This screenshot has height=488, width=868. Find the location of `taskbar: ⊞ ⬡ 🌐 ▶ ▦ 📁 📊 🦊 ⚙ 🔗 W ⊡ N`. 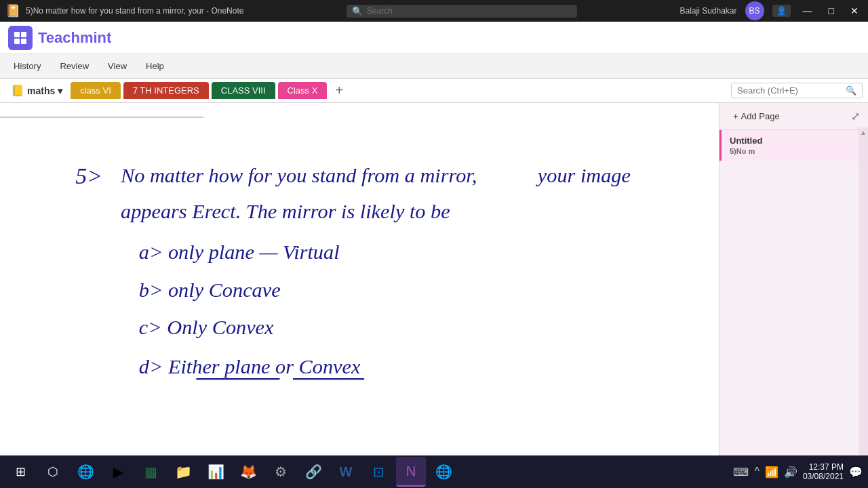

taskbar: ⊞ ⬡ 🌐 ▶ ▦ 📁 📊 🦊 ⚙ 🔗 W ⊡ N is located at coordinates (434, 472).